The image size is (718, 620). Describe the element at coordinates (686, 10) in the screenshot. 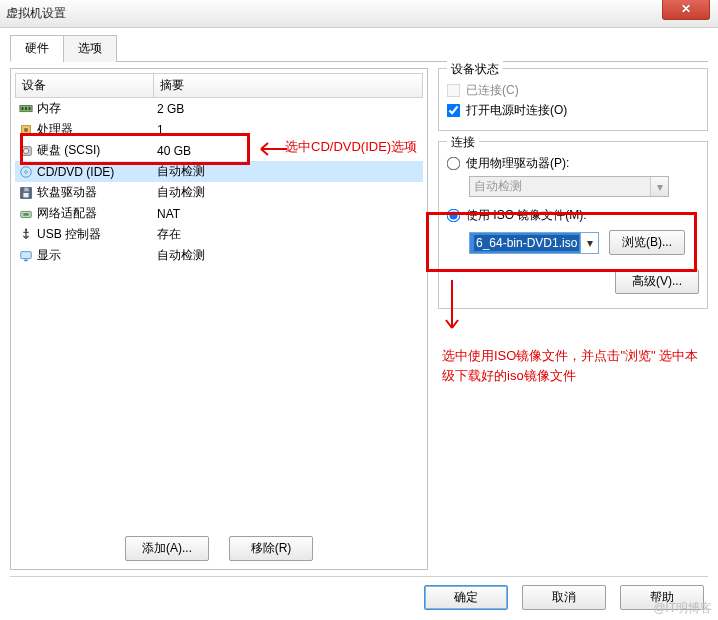

I see `close-button: ✕` at that location.